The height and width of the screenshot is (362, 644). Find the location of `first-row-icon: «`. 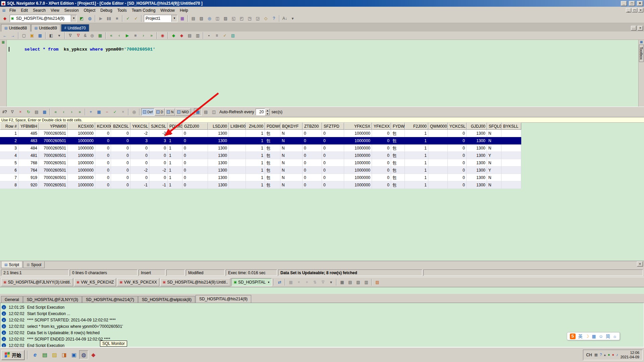

first-row-icon: « is located at coordinates (56, 112).